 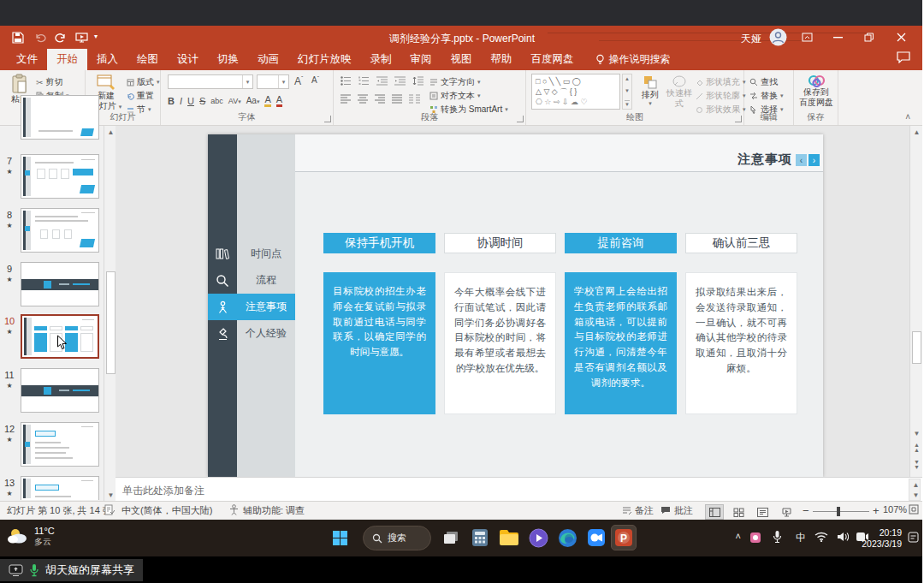 What do you see at coordinates (720, 96) in the screenshot?
I see `shape-outline-button: 形状轮廓 ▾` at bounding box center [720, 96].